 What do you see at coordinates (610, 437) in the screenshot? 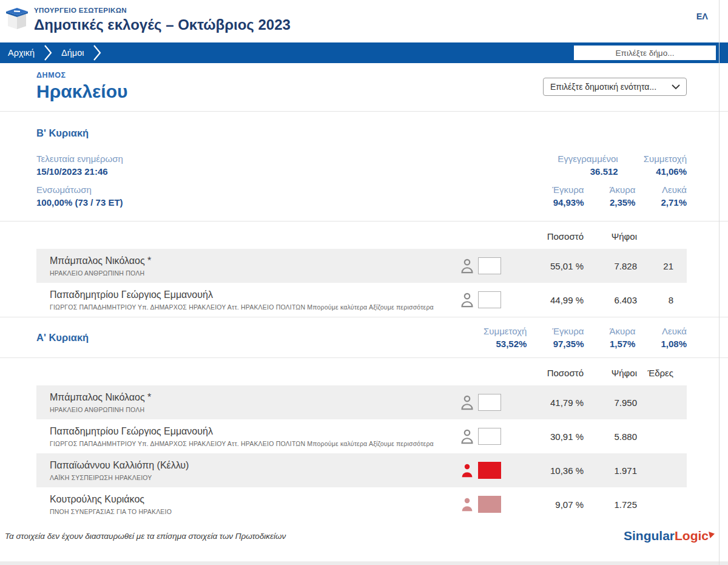
I see `votes-value: 5.880` at bounding box center [610, 437].